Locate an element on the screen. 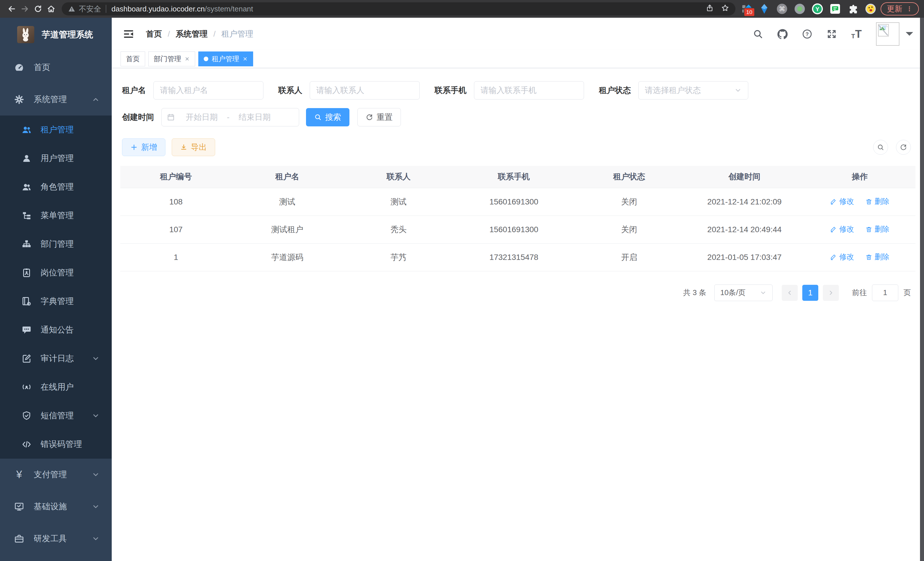 The image size is (924, 561). page-unit-label: 页 is located at coordinates (907, 293).